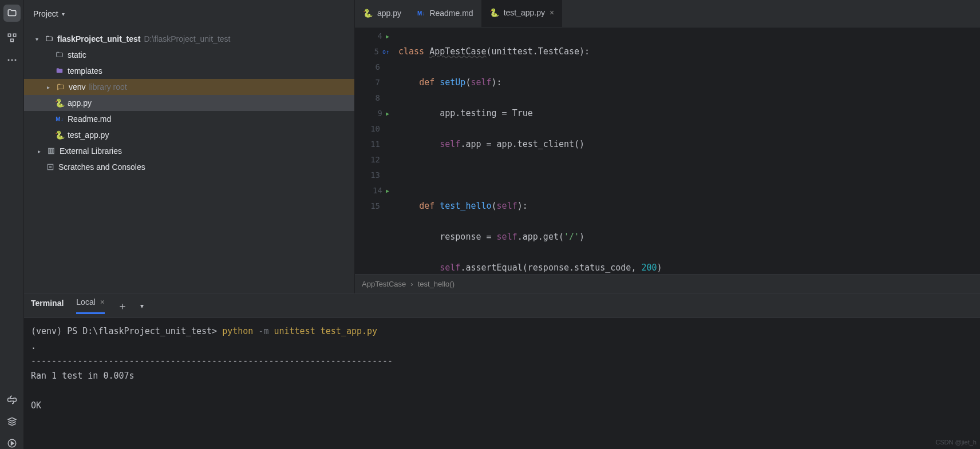 The height and width of the screenshot is (449, 980). Describe the element at coordinates (12, 422) in the screenshot. I see `services-icon` at that location.